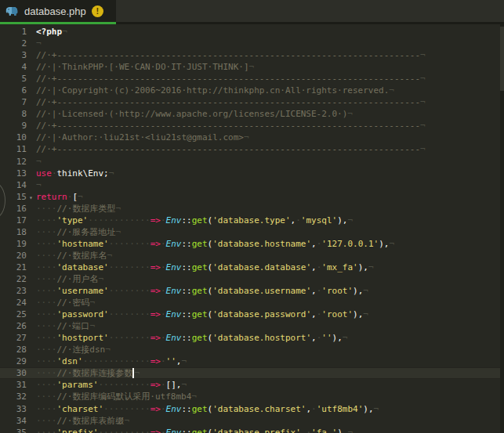 The width and height of the screenshot is (504, 433). What do you see at coordinates (13, 197) in the screenshot?
I see `line-number: 15` at bounding box center [13, 197].